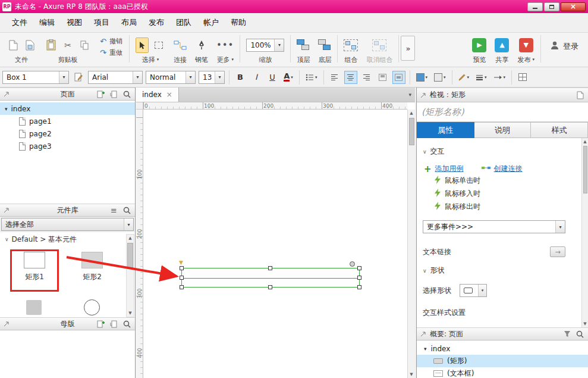 This screenshot has height=378, width=588. I want to click on valign-middle-button, so click(399, 77).